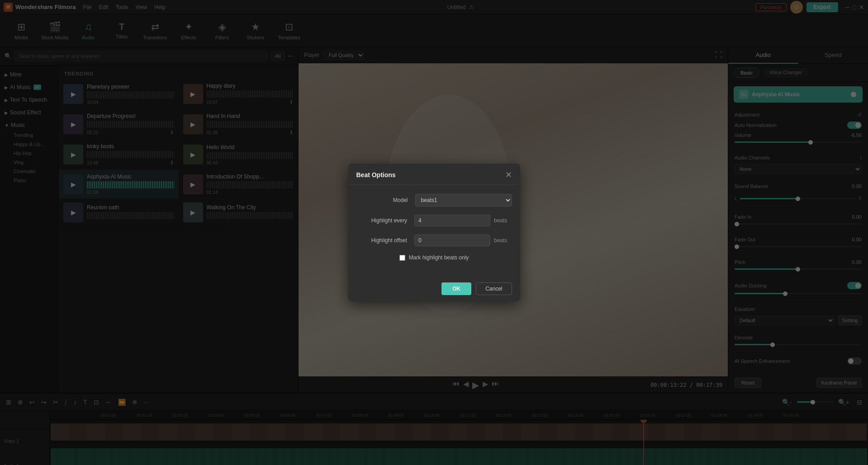 Image resolution: width=868 pixels, height=465 pixels. I want to click on highlight-offset-row: Highlight offset beats, so click(434, 240).